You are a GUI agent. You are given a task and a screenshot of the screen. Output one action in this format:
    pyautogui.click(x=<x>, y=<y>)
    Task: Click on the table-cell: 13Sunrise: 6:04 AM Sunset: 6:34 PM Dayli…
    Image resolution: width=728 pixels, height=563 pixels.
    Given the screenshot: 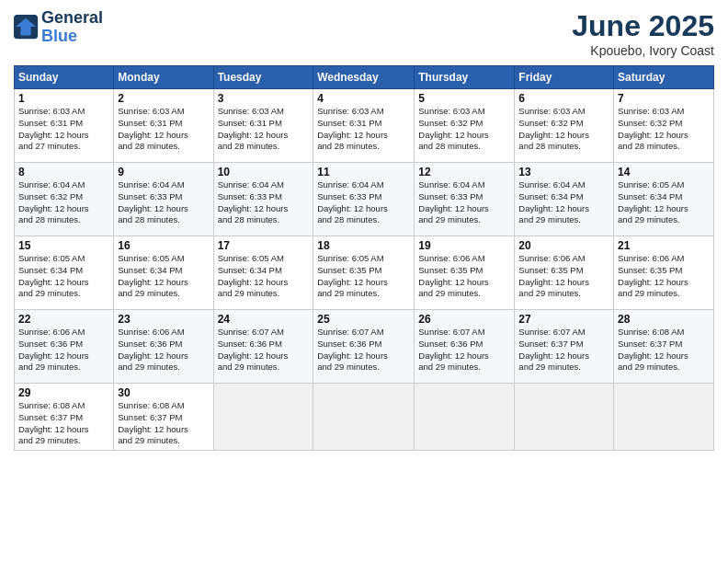 What is the action you would take?
    pyautogui.click(x=564, y=200)
    